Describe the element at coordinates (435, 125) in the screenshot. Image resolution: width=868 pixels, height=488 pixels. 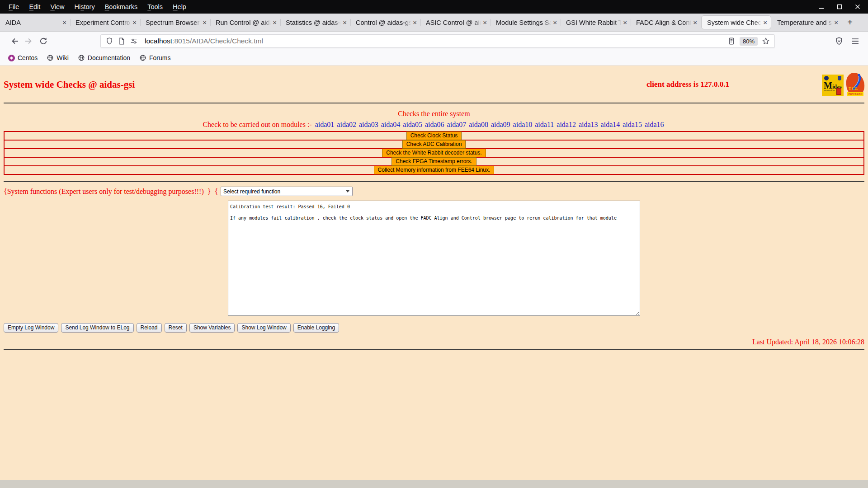
I see `module-link-aida06: aida06` at that location.